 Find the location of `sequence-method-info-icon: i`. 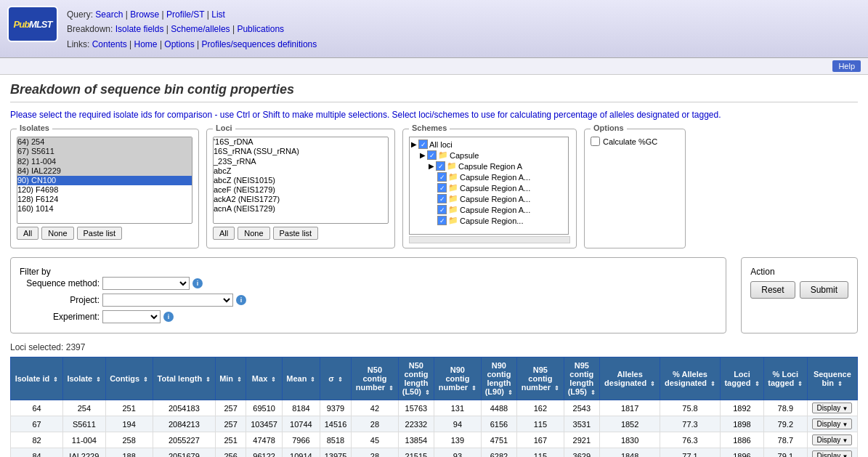

sequence-method-info-icon: i is located at coordinates (198, 283).